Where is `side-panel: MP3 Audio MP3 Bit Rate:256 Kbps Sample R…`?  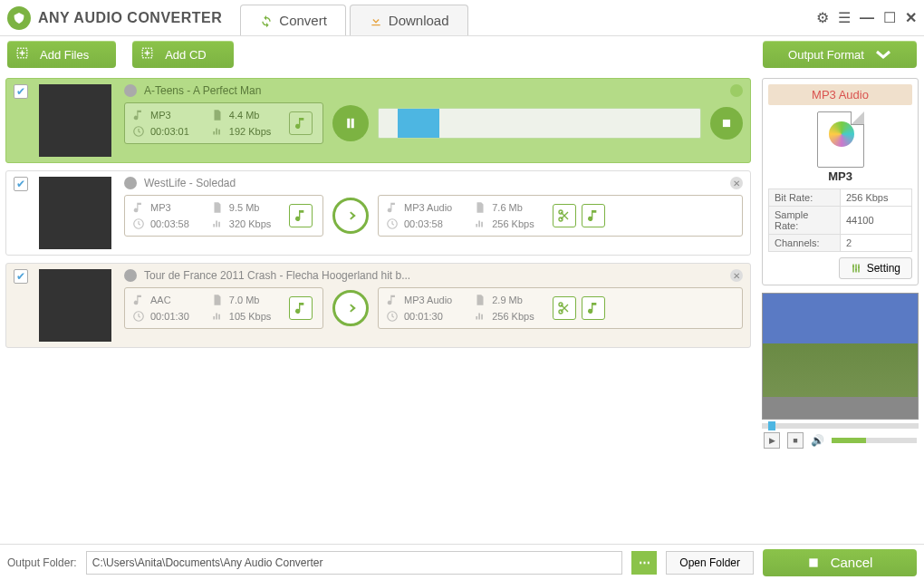 side-panel: MP3 Audio MP3 Bit Rate:256 Kbps Sample R… is located at coordinates (841, 308).